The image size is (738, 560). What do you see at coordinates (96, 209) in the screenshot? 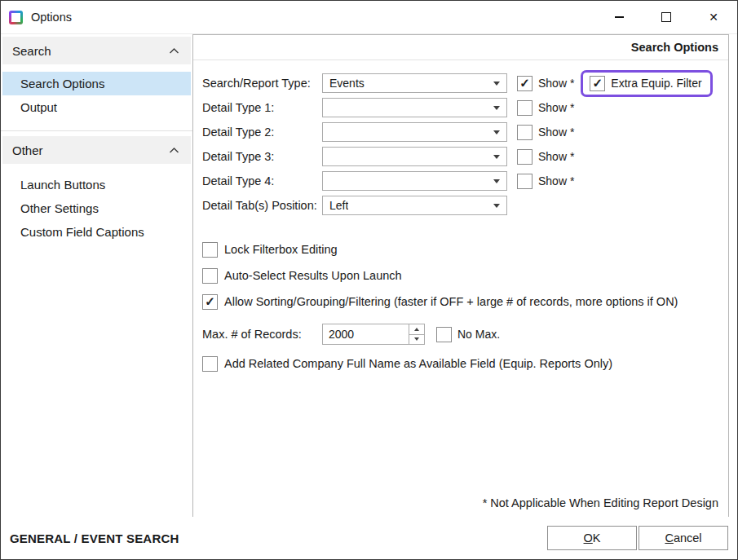
I see `sidebar-other-items: Launch Buttons Other Settings Custom Fie…` at bounding box center [96, 209].